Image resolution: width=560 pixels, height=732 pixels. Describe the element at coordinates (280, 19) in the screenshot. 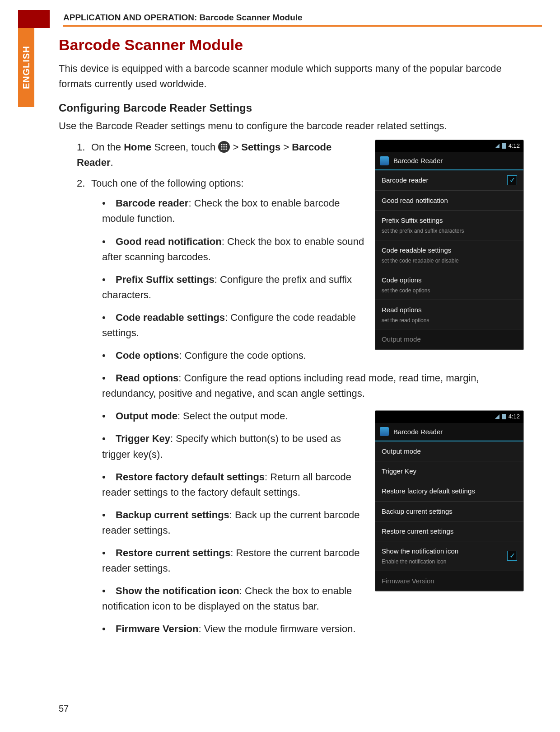

I see `running-header: APPLICATION AND OPERATION: Barcode Scann…` at that location.